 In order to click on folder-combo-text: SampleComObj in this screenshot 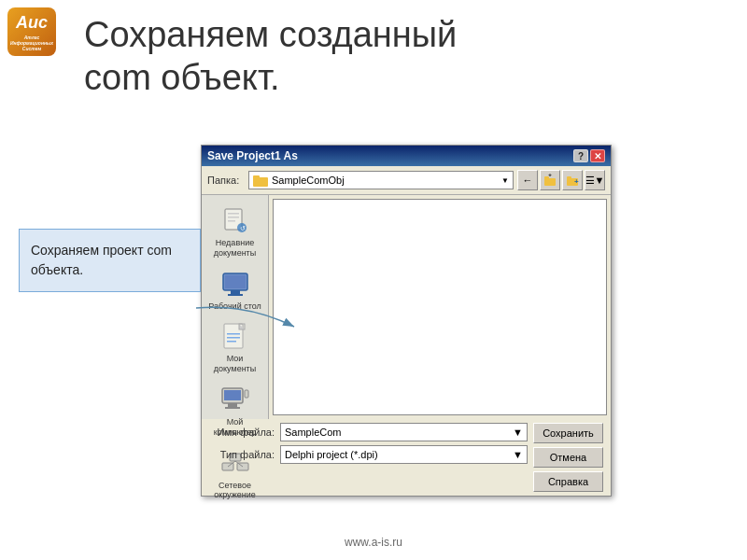, I will do `click(308, 180)`.